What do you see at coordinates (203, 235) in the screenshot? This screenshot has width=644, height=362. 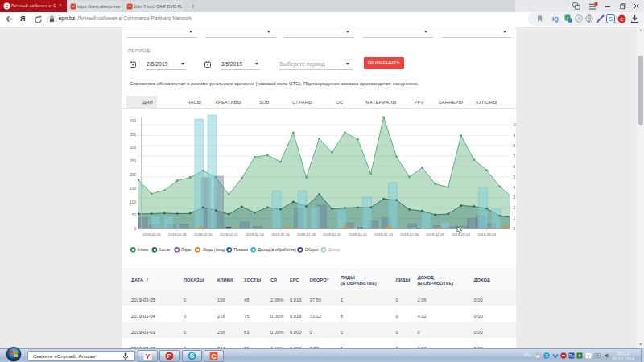 I see `svg-text: 2019-02-10` at bounding box center [203, 235].